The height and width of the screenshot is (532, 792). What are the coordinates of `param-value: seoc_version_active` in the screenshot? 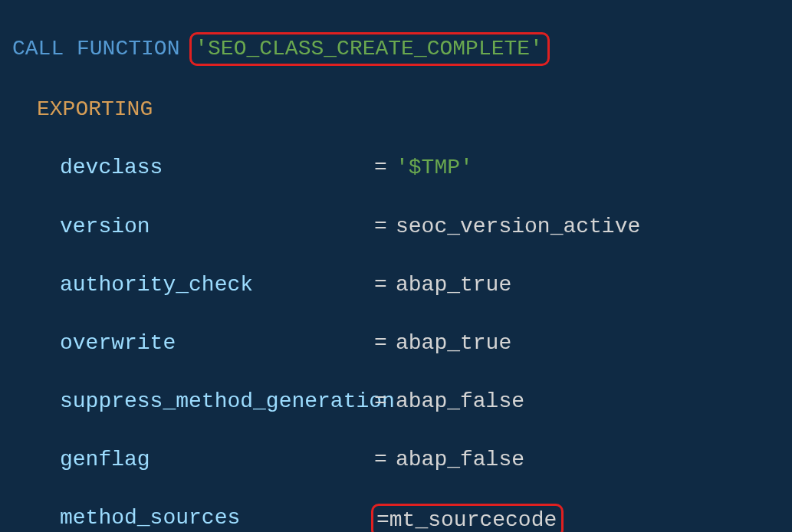 It's located at (518, 227).